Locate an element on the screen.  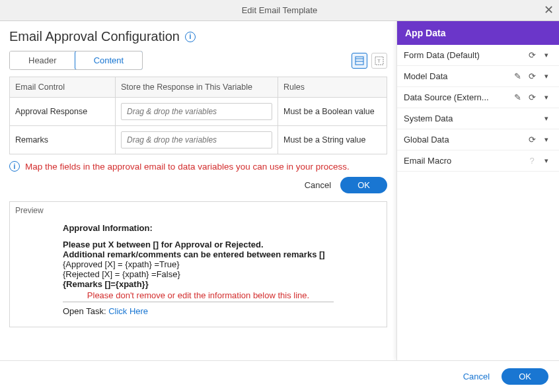
variable-mapping-table: Email Control Store the Response in This… is located at coordinates (198, 115).